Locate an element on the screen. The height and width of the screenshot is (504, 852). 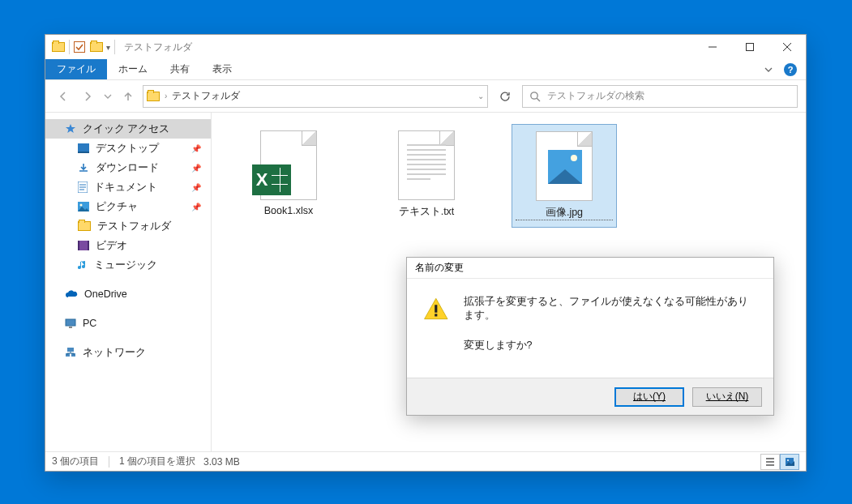
star-icon is located at coordinates (71, 129).